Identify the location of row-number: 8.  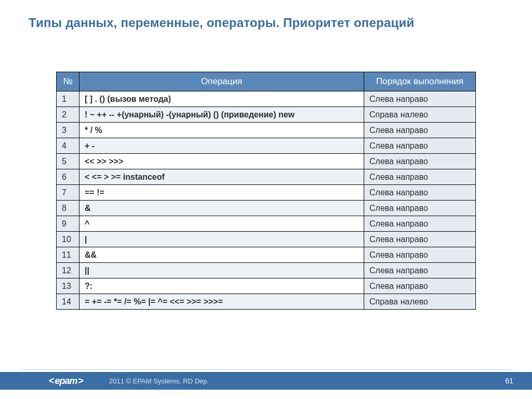
(68, 208).